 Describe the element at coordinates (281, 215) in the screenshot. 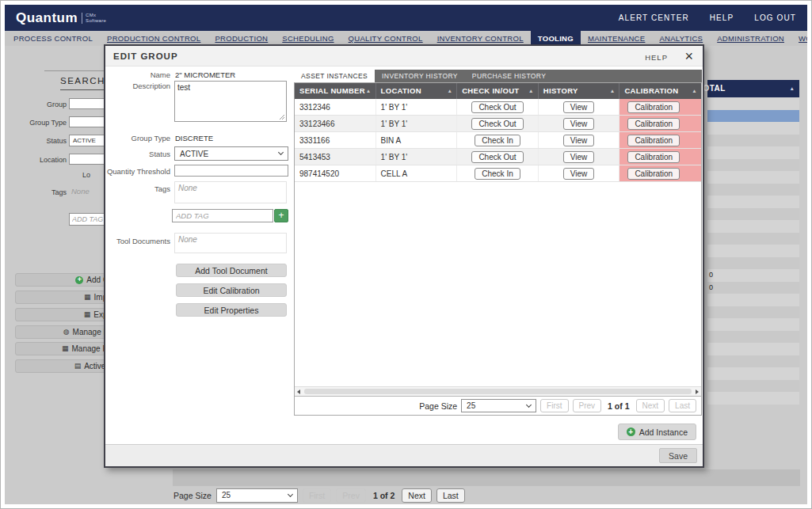

I see `add-tag-button: +` at that location.